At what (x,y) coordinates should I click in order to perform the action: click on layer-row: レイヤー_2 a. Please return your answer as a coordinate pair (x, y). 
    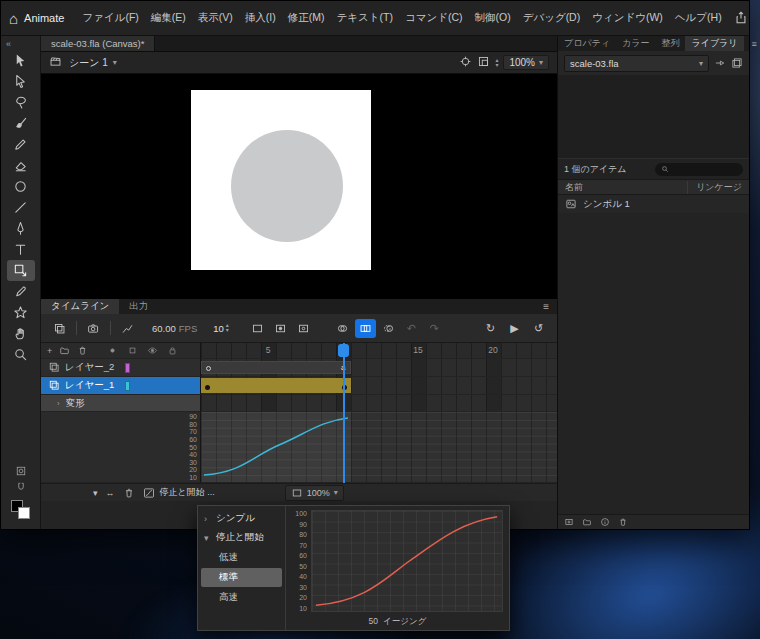
    Looking at the image, I should click on (299, 368).